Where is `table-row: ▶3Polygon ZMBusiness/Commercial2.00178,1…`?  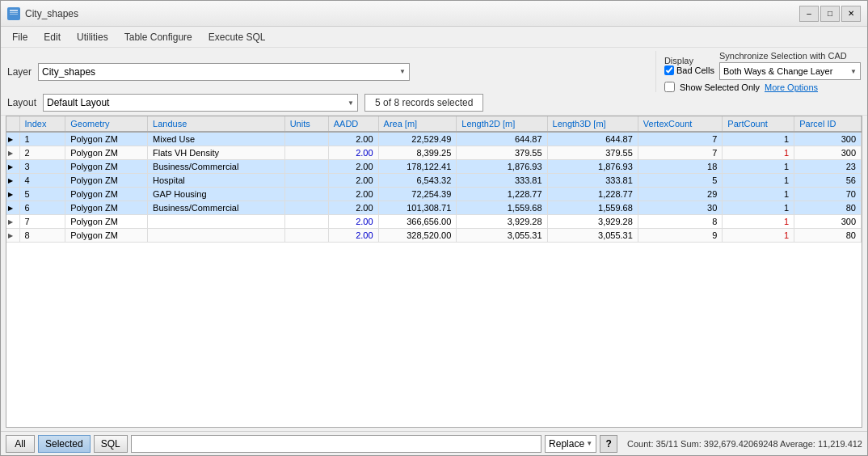 table-row: ▶3Polygon ZMBusiness/Commercial2.00178,1… is located at coordinates (434, 167).